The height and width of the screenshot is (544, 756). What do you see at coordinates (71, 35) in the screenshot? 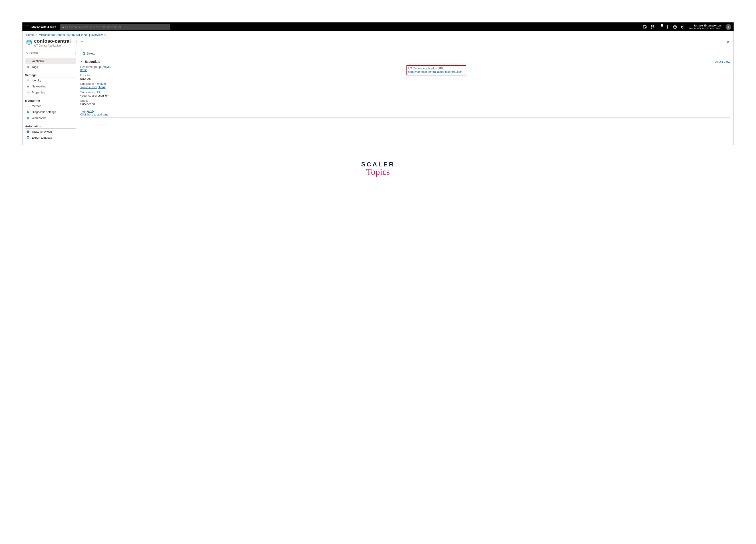
I see `breadcrumb-overview: Microsoft.IoTCentral-20230713145703 | Ov…` at bounding box center [71, 35].